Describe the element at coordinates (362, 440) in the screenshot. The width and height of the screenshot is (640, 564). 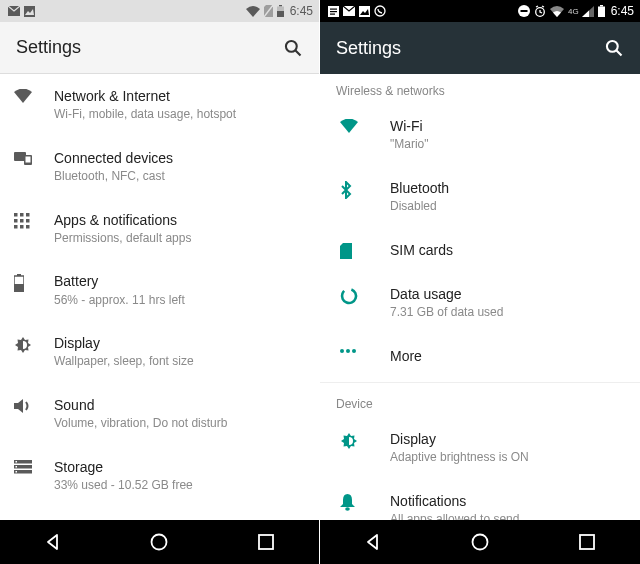
I see `brightness-icon` at that location.